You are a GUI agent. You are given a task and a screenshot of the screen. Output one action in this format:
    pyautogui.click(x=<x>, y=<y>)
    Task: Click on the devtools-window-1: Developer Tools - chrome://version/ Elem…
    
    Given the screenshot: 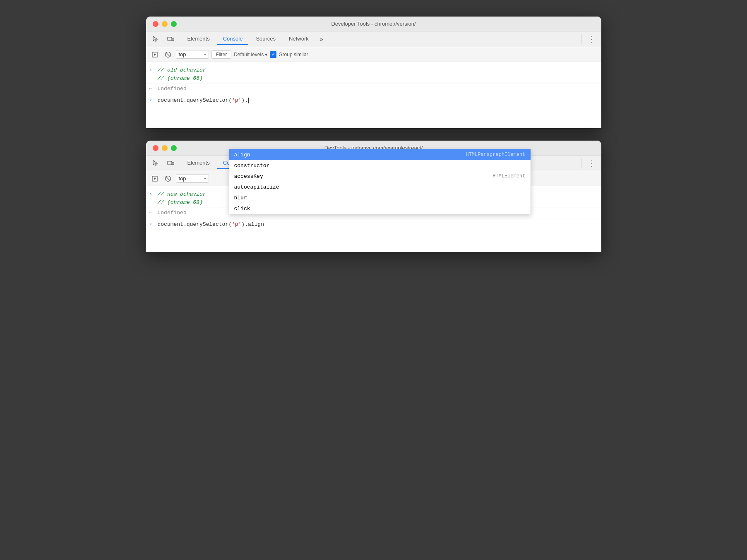 What is the action you would take?
    pyautogui.click(x=374, y=72)
    